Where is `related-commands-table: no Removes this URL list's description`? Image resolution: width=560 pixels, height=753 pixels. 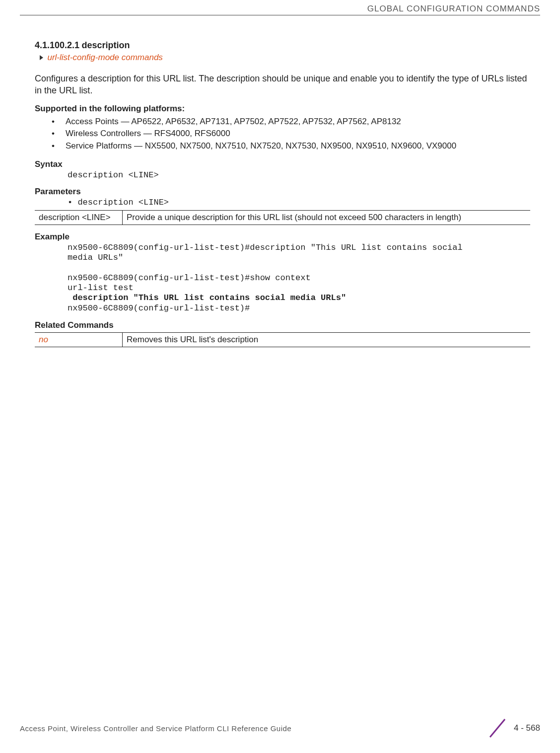
related-commands-table: no Removes this URL list's description is located at coordinates (282, 340).